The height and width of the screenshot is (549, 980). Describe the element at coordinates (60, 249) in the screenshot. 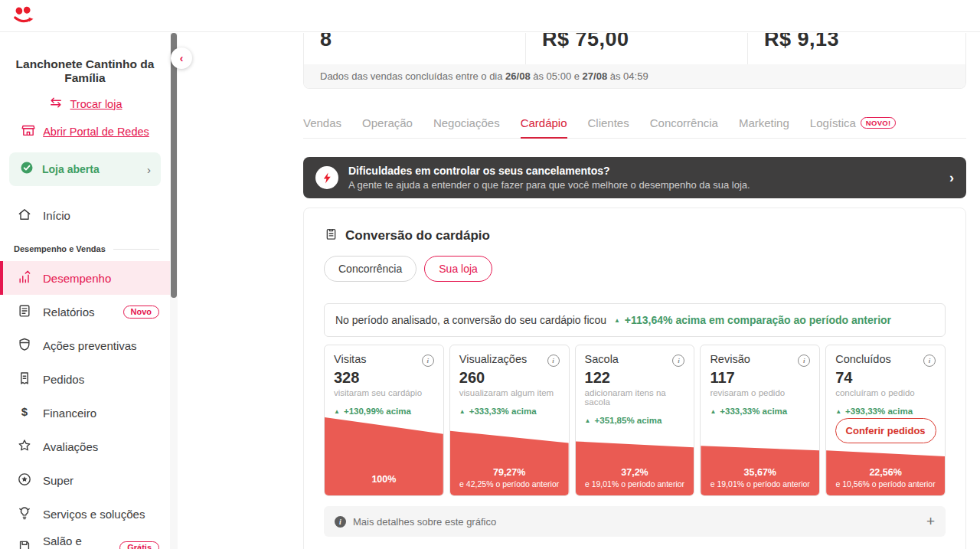

I see `section-label: Desempenho e Vendas` at that location.